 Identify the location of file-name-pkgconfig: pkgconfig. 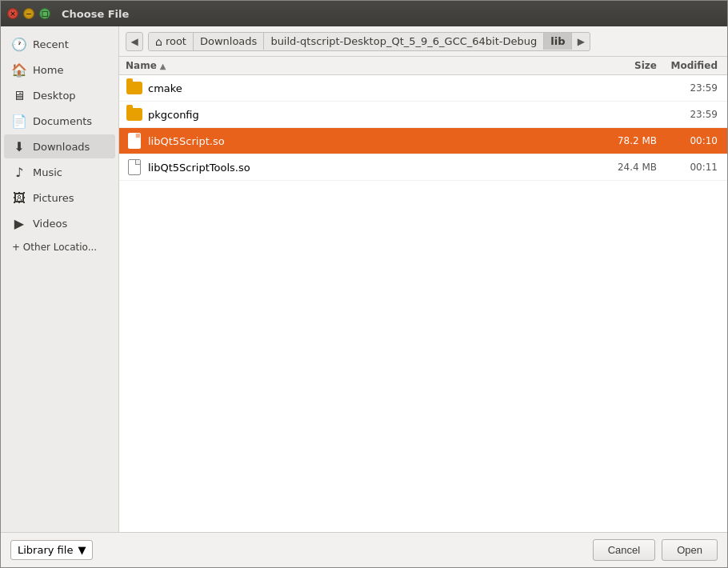
(366, 115).